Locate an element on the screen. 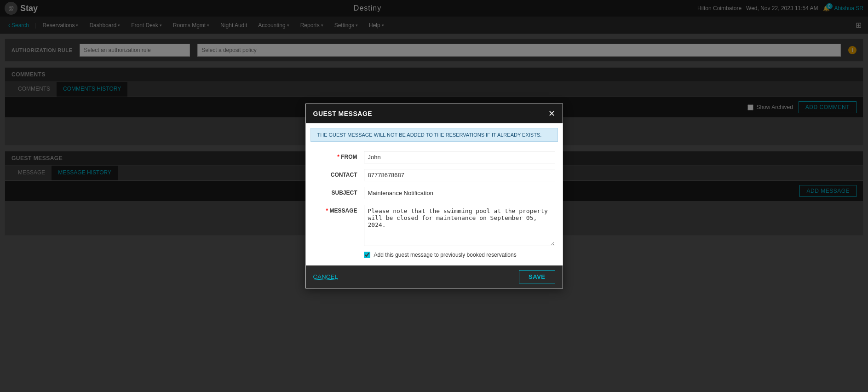 The image size is (868, 392). from-required-star: * is located at coordinates (339, 157).